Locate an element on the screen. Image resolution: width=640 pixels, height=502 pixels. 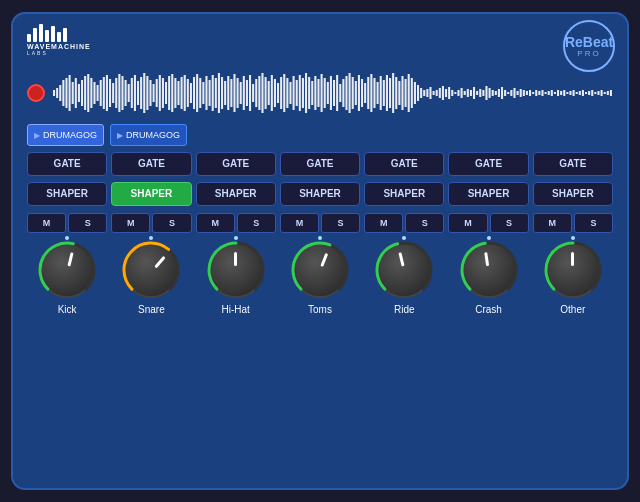
knob-hi-hat is located at coordinates (236, 270).